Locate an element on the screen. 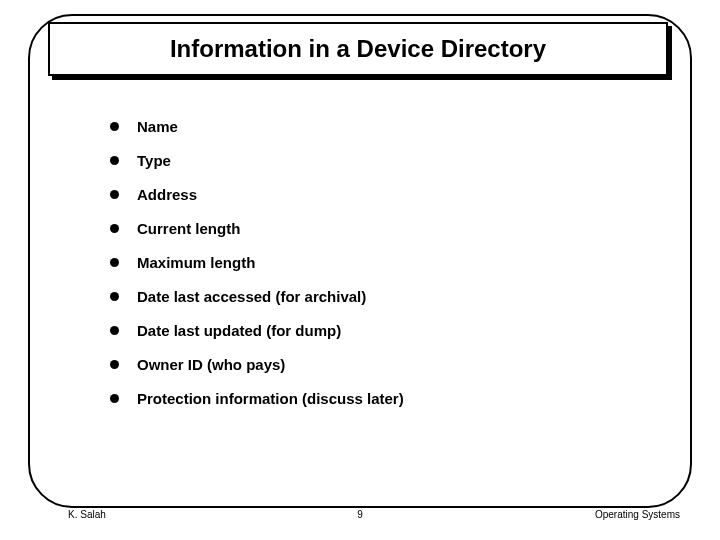  bullet-label: Address is located at coordinates (167, 194).